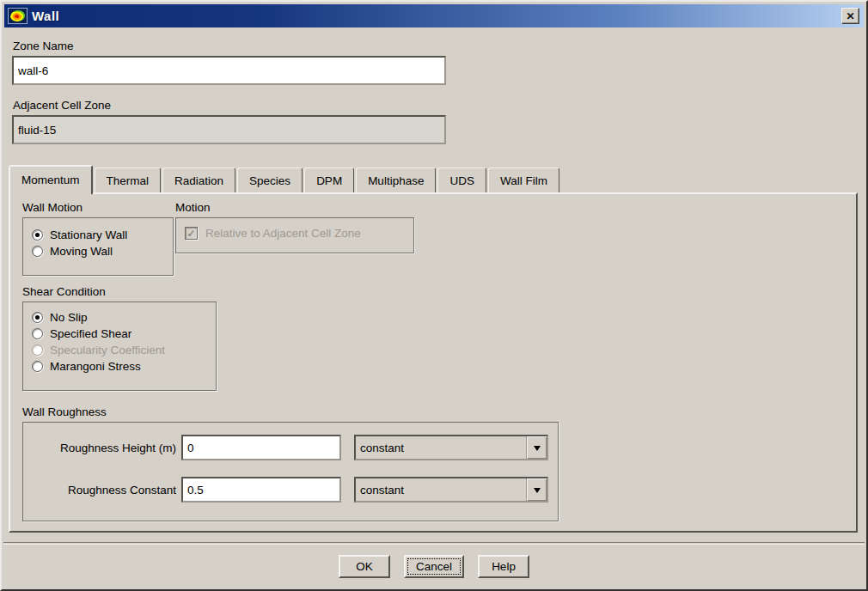 The image size is (868, 591). I want to click on tab-wall-film: Wall Film, so click(524, 180).